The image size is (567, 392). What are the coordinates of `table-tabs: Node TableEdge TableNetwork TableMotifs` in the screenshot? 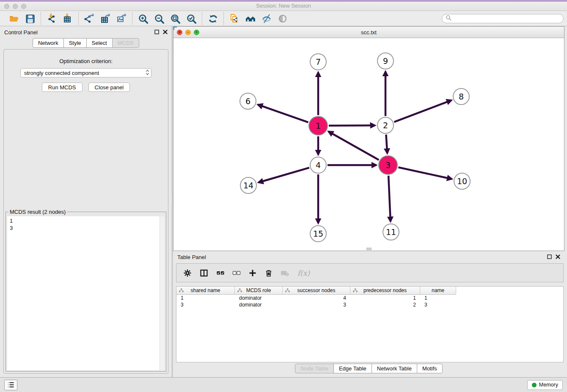 It's located at (369, 368).